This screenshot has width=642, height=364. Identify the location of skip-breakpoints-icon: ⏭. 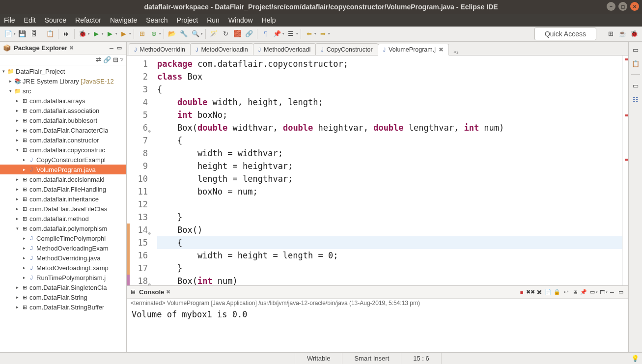
(66, 34).